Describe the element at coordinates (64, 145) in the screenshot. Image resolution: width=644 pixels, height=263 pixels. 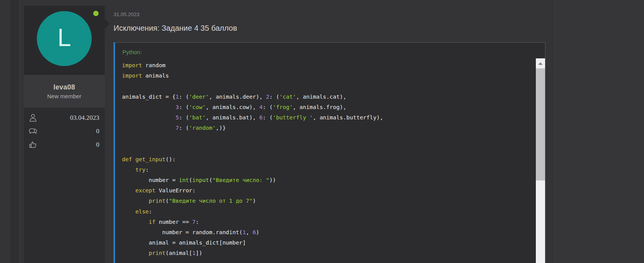
I see `stat-row-likes: 0` at that location.